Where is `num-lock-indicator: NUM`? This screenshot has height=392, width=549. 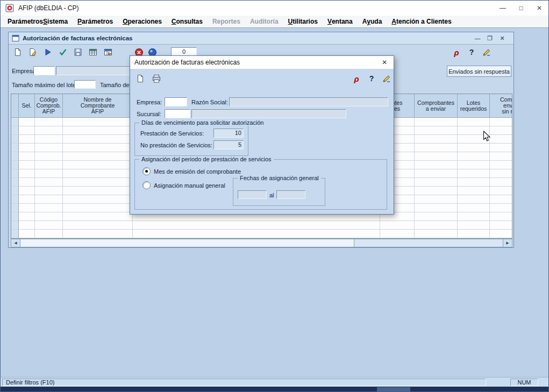 num-lock-indicator: NUM is located at coordinates (524, 382).